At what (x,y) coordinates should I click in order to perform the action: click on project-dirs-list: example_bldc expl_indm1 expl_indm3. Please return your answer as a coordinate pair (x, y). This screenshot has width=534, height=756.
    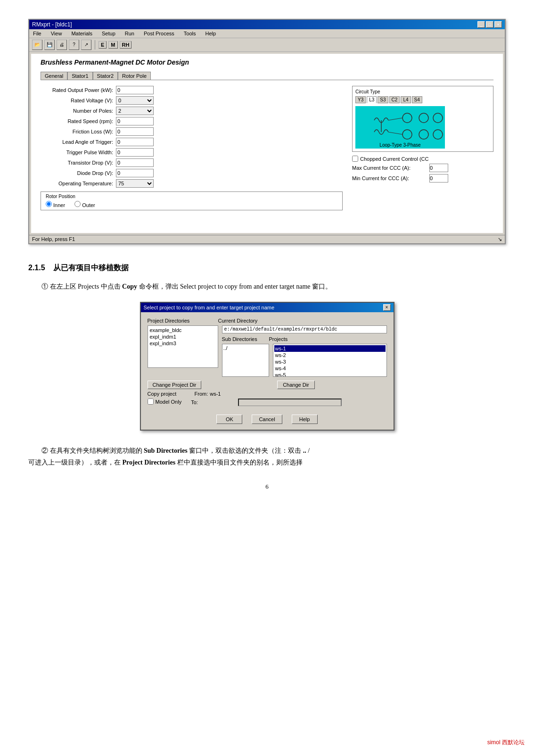
    Looking at the image, I should click on (183, 347).